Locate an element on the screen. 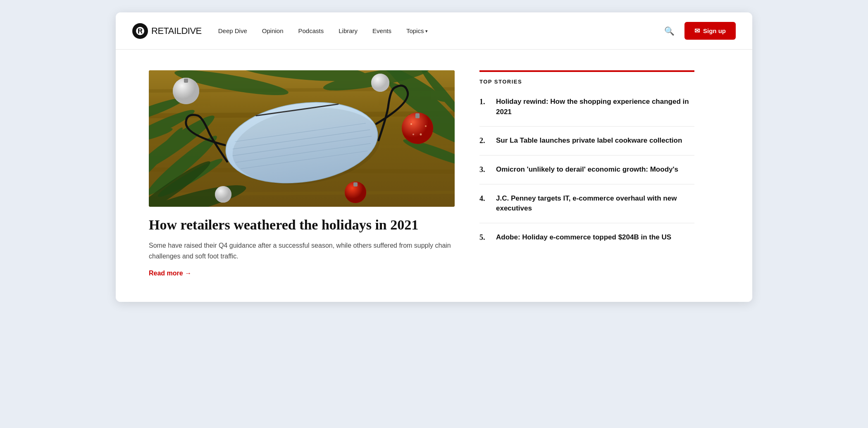  list-item: 2. Sur La Table launches private label c… is located at coordinates (587, 141).